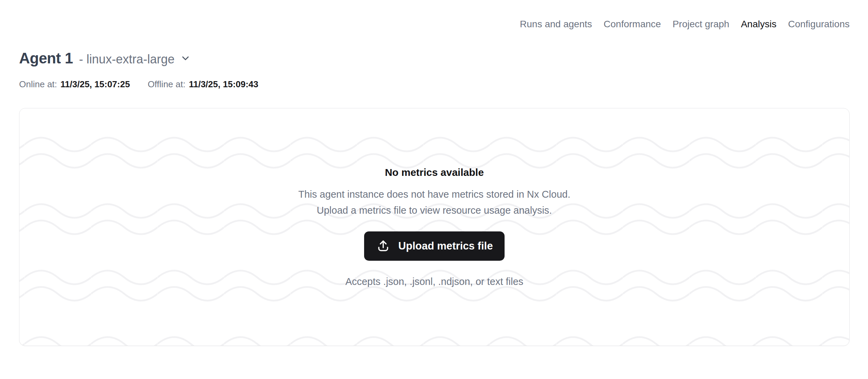 Image resolution: width=868 pixels, height=379 pixels. I want to click on upload-icon, so click(383, 246).